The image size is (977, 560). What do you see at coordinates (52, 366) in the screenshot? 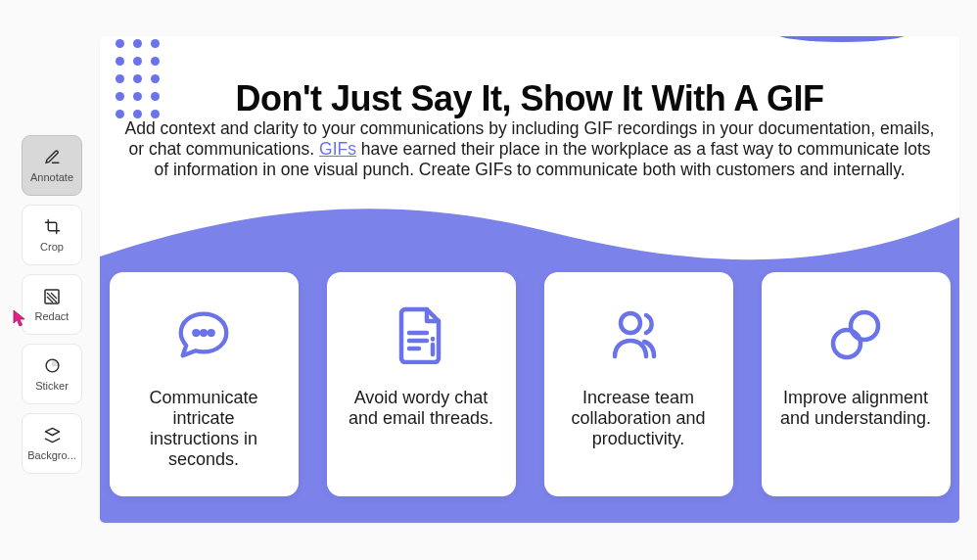
I see `sticker-icon` at bounding box center [52, 366].